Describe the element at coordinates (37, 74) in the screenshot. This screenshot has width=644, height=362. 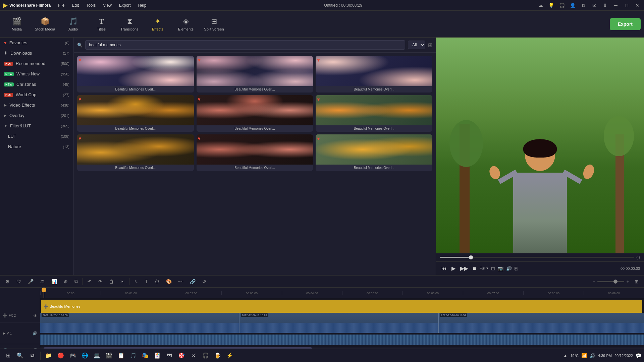
I see `sidebar-item-whats-new: NEW What's New (950)` at that location.